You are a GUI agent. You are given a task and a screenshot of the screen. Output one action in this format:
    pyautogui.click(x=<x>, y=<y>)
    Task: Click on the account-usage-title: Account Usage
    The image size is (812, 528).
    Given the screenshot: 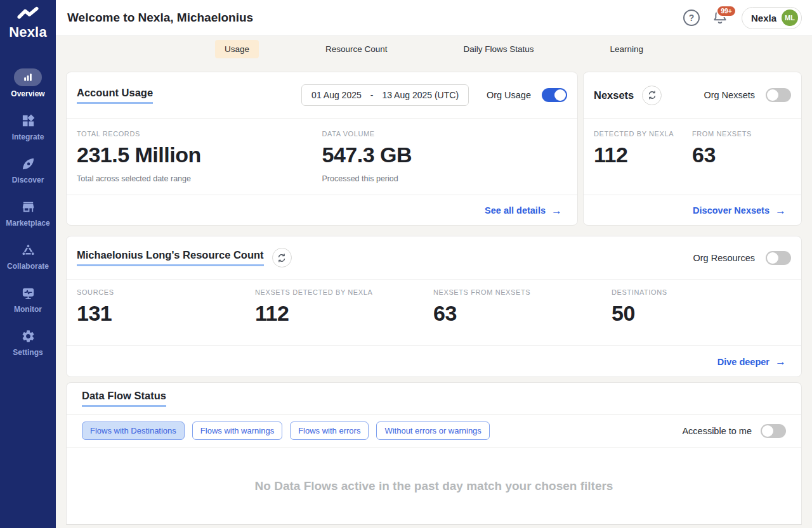 What is the action you would take?
    pyautogui.click(x=115, y=95)
    